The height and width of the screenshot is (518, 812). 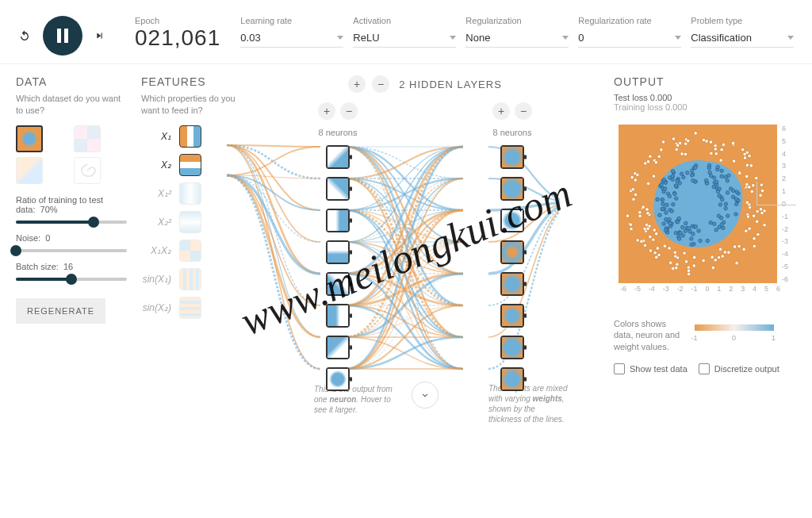 I want to click on dataset-xor, so click(x=87, y=139).